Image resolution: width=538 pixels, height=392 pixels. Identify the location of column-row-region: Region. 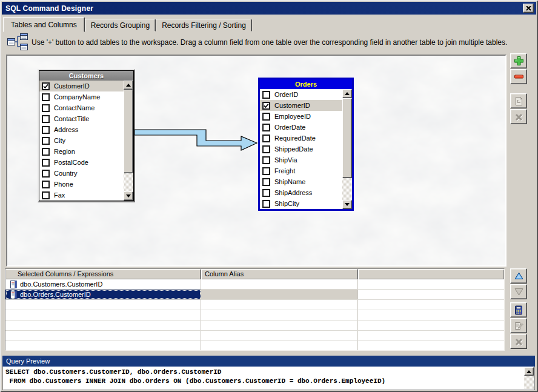
(81, 151).